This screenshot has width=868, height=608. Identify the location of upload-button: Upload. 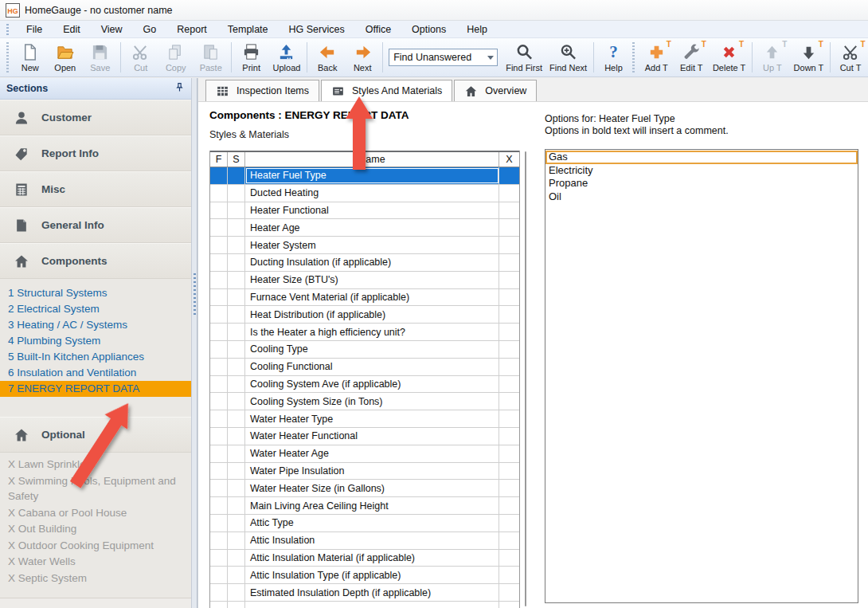
(287, 57).